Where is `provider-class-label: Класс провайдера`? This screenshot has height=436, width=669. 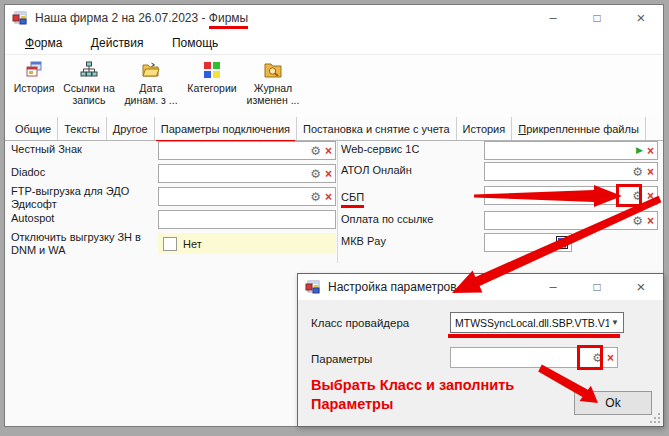
provider-class-label: Класс провайдера is located at coordinates (360, 323).